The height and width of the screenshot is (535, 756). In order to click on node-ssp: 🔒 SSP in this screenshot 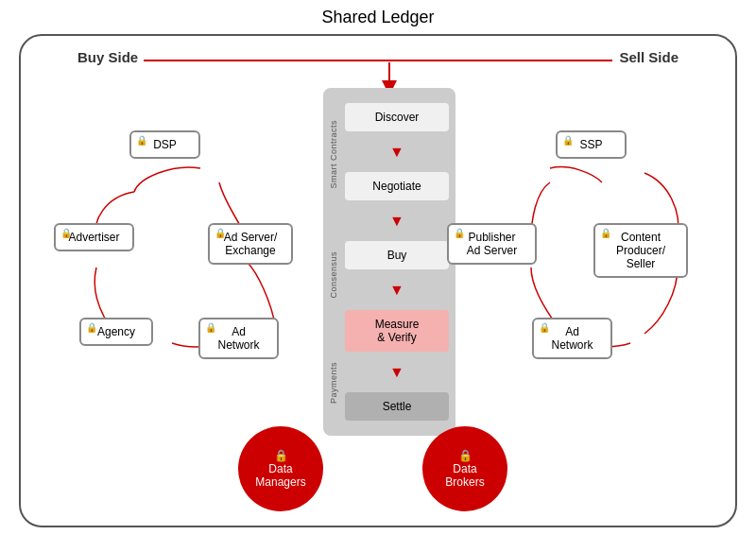, I will do `click(592, 145)`.